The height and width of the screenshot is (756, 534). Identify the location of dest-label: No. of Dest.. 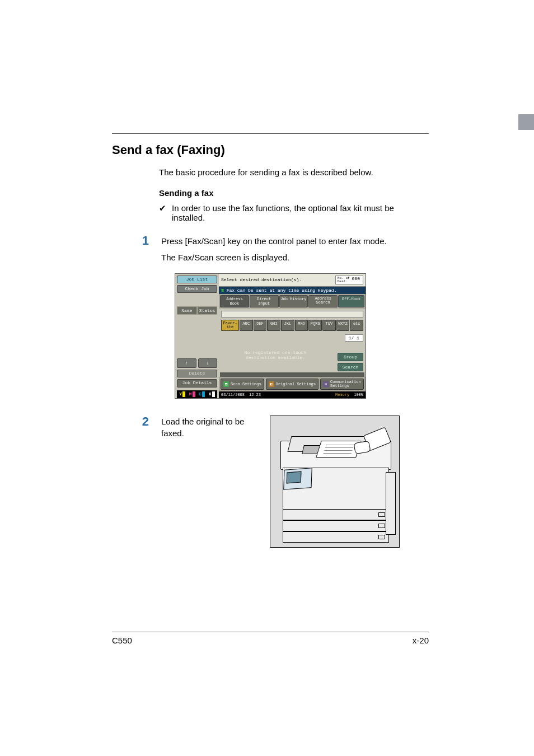
(344, 280).